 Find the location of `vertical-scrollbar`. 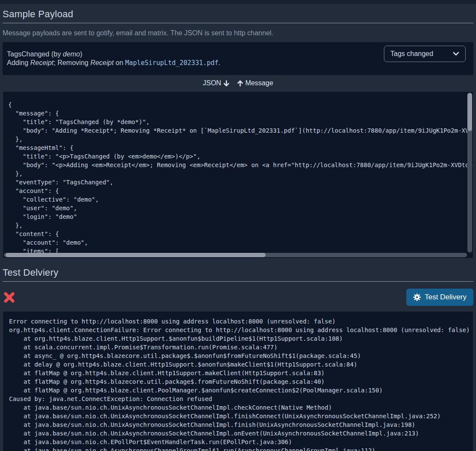

vertical-scrollbar is located at coordinates (470, 172).